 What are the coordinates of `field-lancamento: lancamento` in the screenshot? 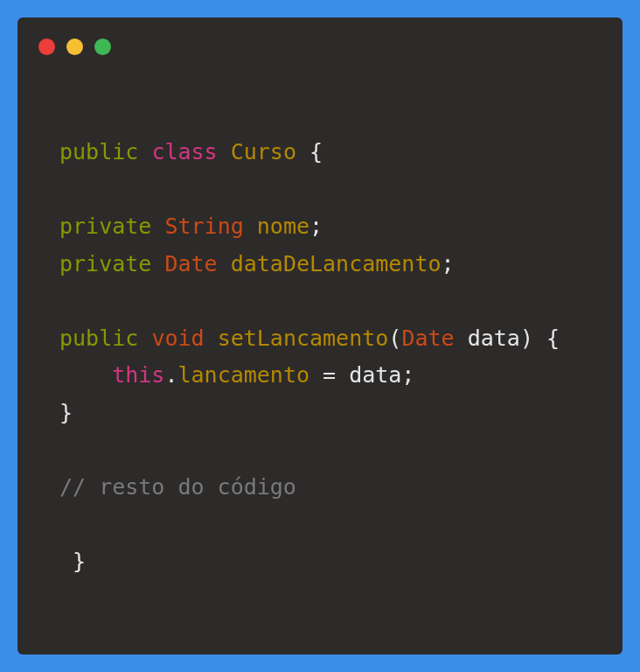 It's located at (245, 374).